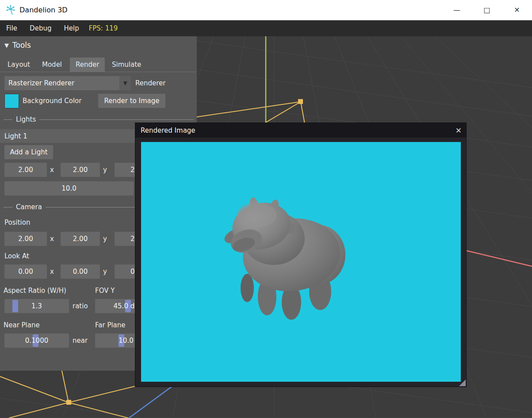  Describe the element at coordinates (125, 83) in the screenshot. I see `chevron-down-icon: ▼` at that location.